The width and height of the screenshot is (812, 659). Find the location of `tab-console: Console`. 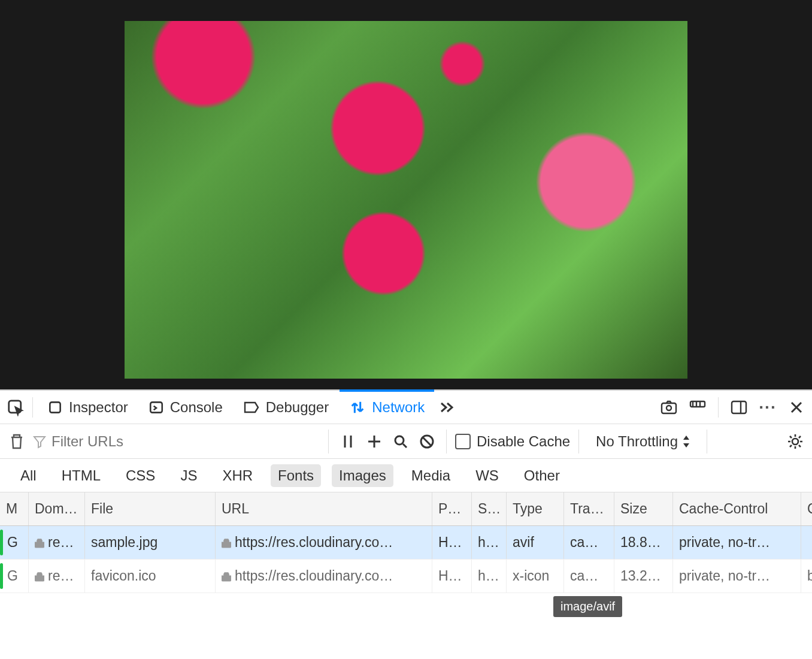

tab-console: Console is located at coordinates (186, 407).